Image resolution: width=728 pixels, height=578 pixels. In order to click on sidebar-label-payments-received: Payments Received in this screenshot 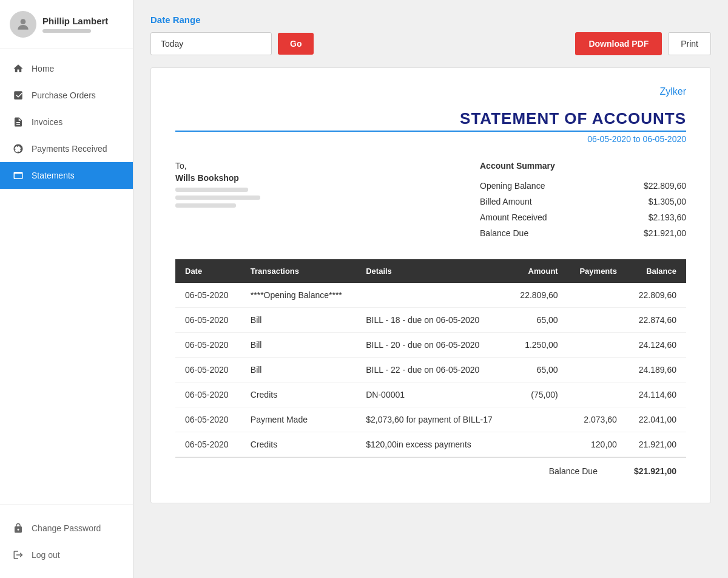, I will do `click(69, 149)`.